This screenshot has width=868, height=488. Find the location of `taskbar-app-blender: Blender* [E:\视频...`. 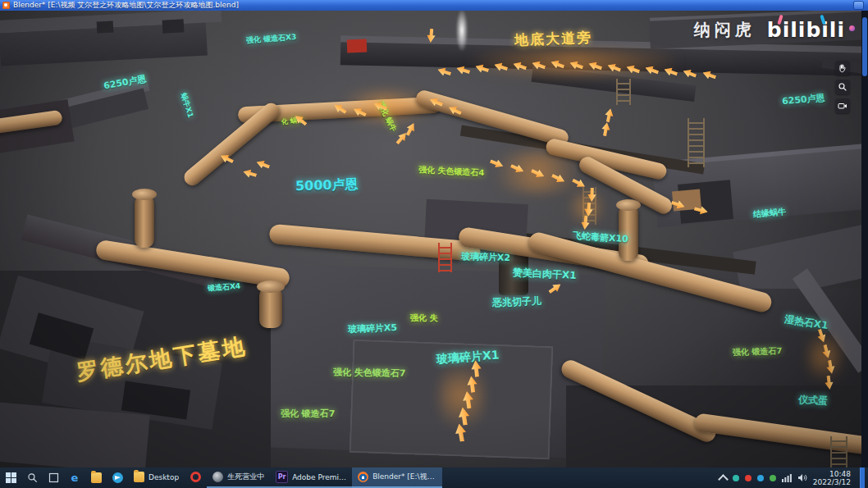

taskbar-app-blender: Blender* [E:\视频... is located at coordinates (397, 477).